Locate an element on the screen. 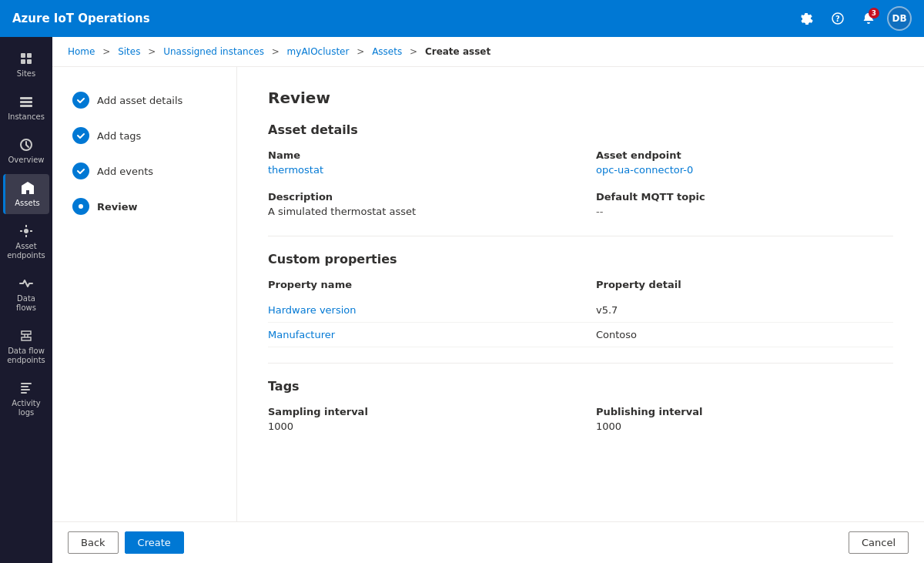 The image size is (924, 563). breadcrumb-sites: Sites is located at coordinates (129, 52).